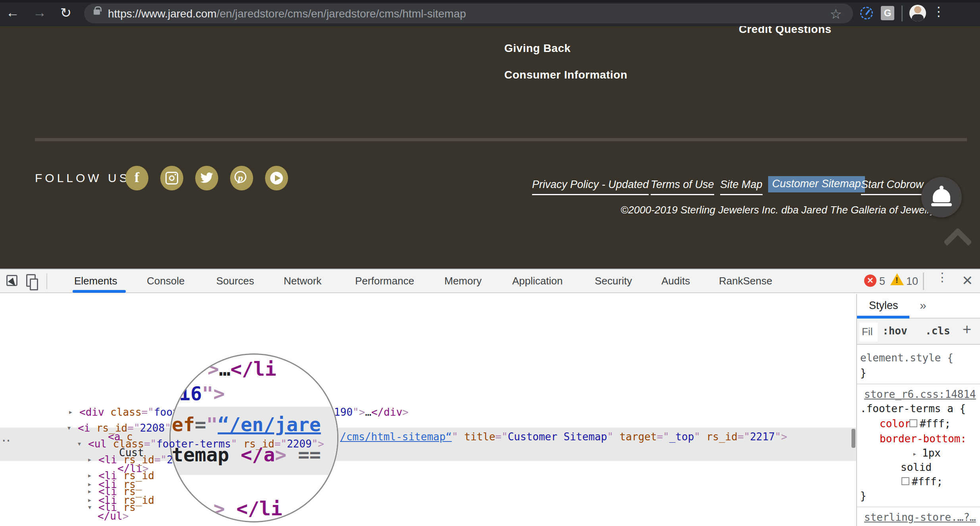 The width and height of the screenshot is (980, 526). I want to click on social-button-twitter, so click(207, 178).